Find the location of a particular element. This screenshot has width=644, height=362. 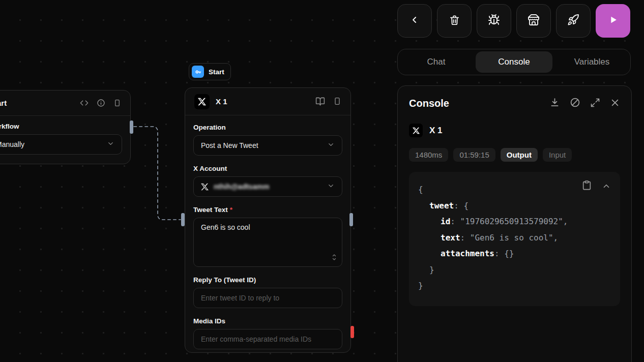

trigger-node-title: Start is located at coordinates (3, 103).